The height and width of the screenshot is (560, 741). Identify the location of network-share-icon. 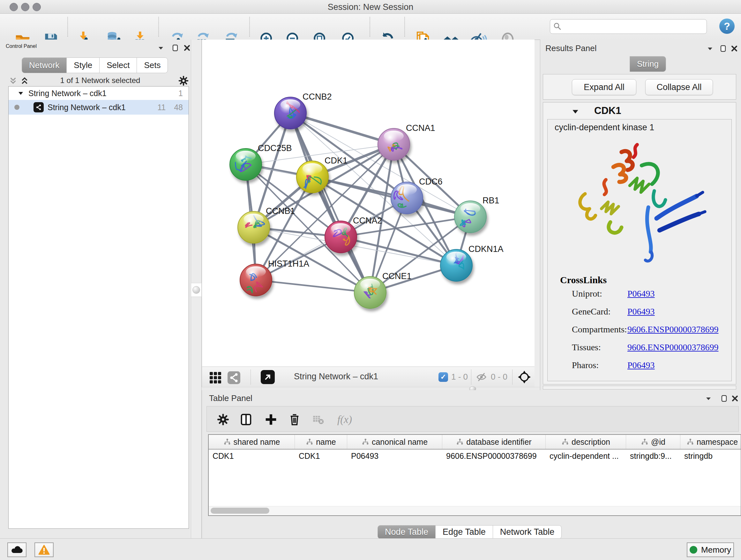
(234, 378).